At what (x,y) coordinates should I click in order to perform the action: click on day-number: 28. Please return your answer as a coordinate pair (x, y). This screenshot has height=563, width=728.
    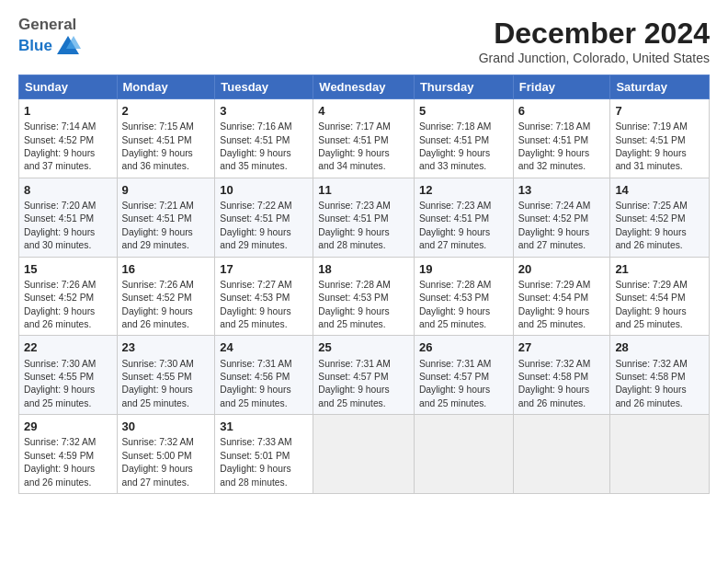
    Looking at the image, I should click on (660, 348).